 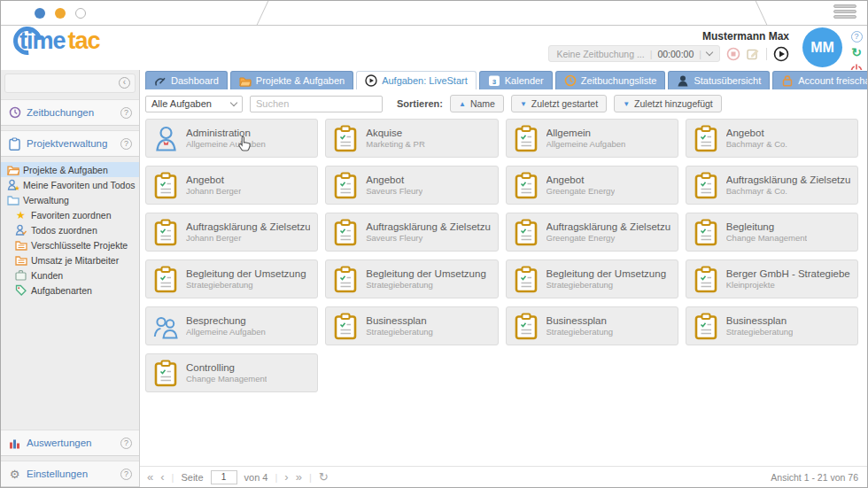 I want to click on sidebar-item-favoriten-zuordnen: ★Favoriten zuordnen, so click(x=70, y=214).